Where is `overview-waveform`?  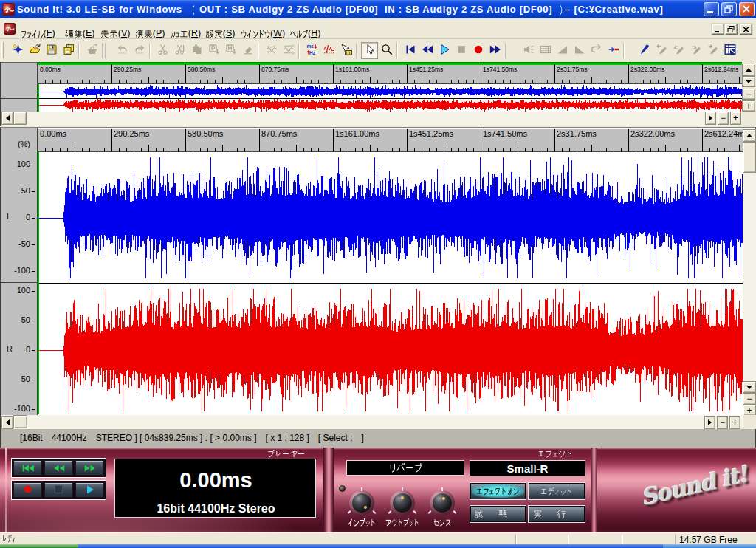
overview-waveform is located at coordinates (390, 97).